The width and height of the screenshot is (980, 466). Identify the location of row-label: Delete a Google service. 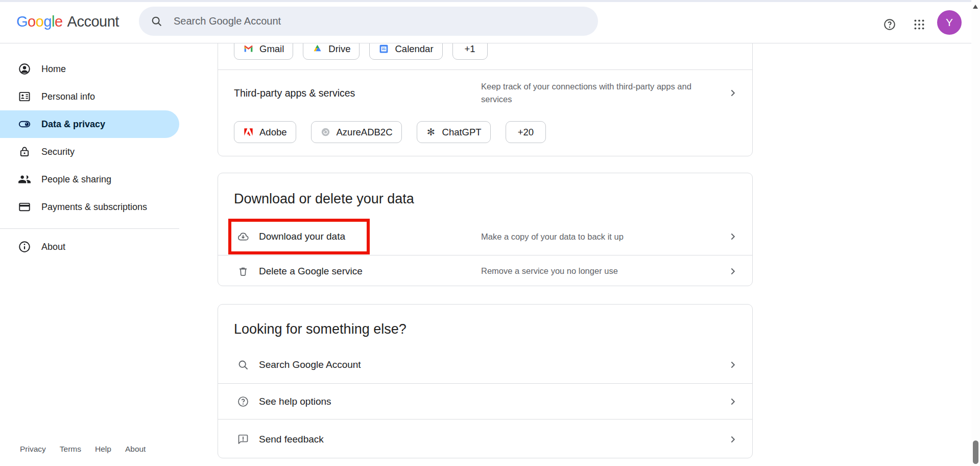
(310, 271).